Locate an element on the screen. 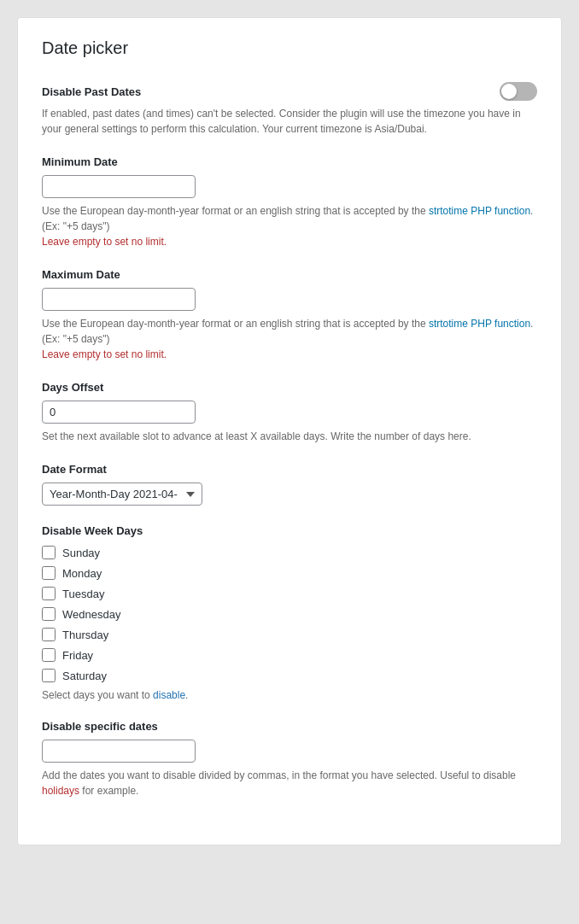  maximum-date-label: Maximum Date is located at coordinates (290, 275).